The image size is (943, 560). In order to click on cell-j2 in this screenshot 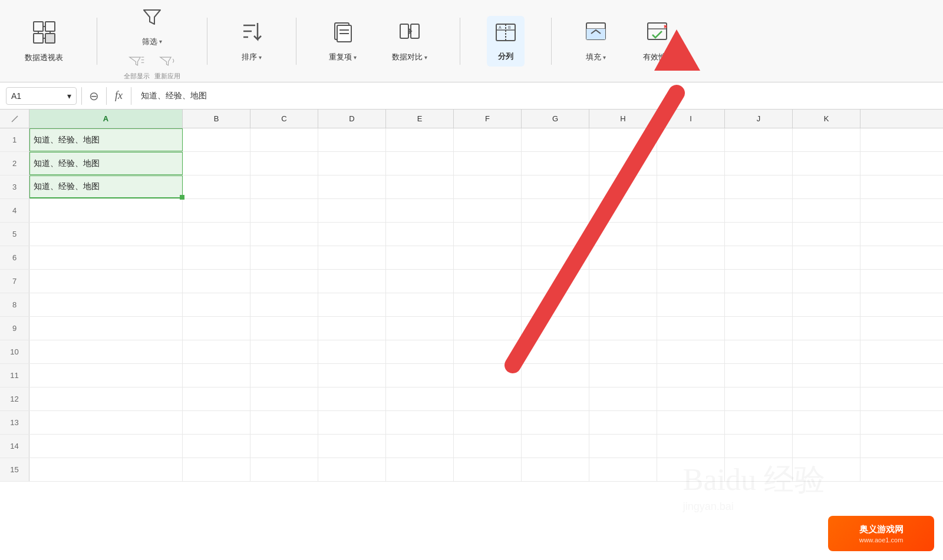, I will do `click(759, 164)`.